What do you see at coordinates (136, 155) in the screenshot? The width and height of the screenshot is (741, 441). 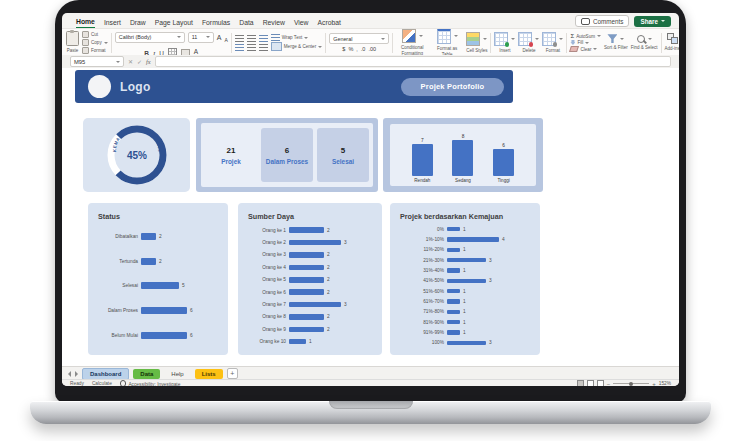 I see `overall-progress-card: KEMAJUAN KESELURUHAN 45%` at bounding box center [136, 155].